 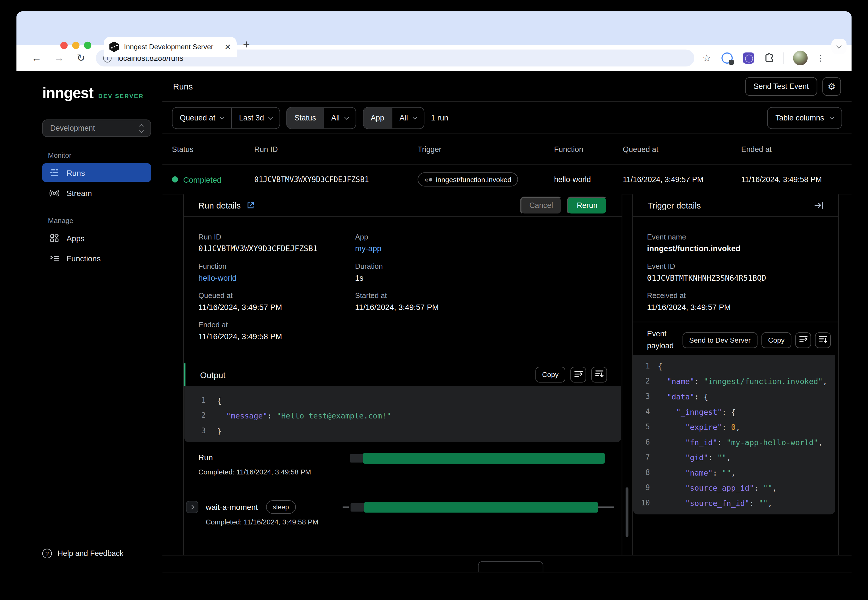 I want to click on column-header: Ended at, so click(x=792, y=150).